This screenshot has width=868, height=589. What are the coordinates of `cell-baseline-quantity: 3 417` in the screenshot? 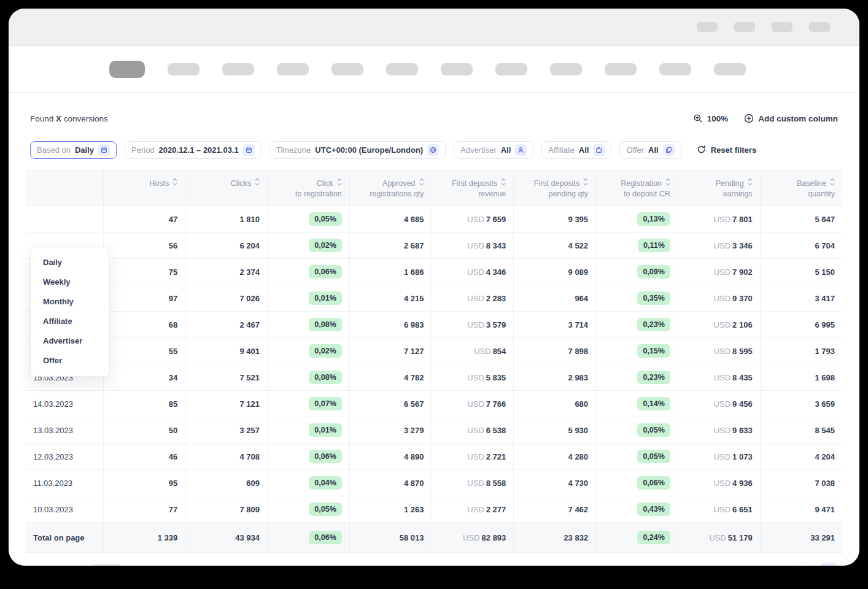 It's located at (801, 298).